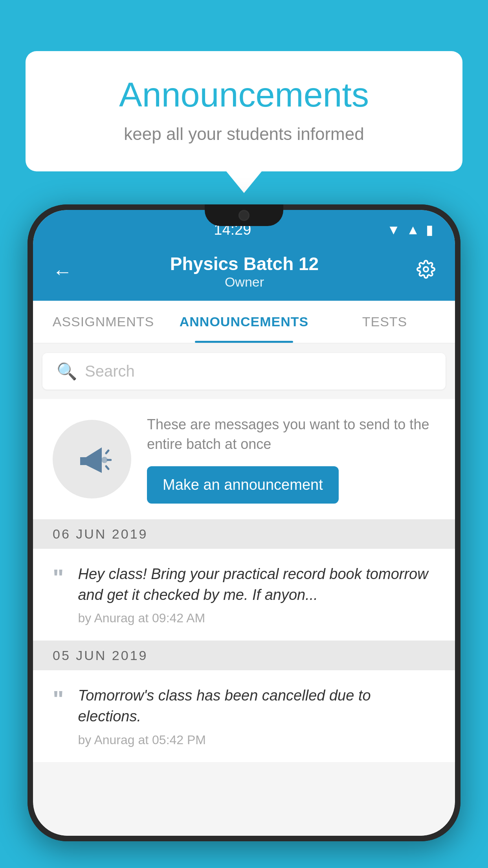 This screenshot has width=488, height=868. Describe the element at coordinates (244, 134) in the screenshot. I see `speech-bubble-subtitle: keep all your students informed` at that location.